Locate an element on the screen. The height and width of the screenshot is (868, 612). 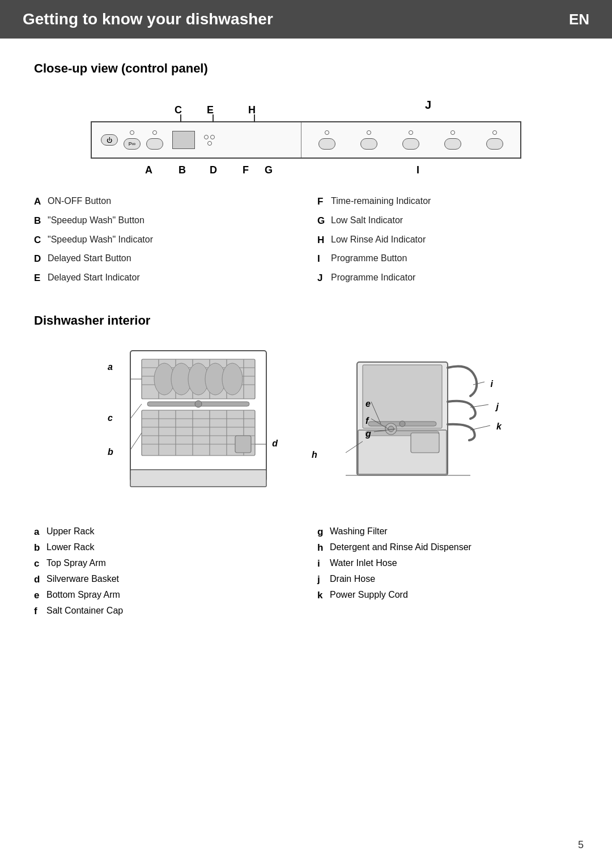
header-bar: Getting to know your dishwasher EN is located at coordinates (306, 19).